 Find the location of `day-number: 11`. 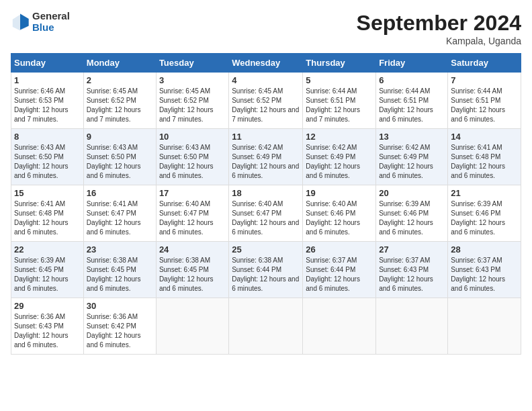

day-number: 11 is located at coordinates (266, 137).